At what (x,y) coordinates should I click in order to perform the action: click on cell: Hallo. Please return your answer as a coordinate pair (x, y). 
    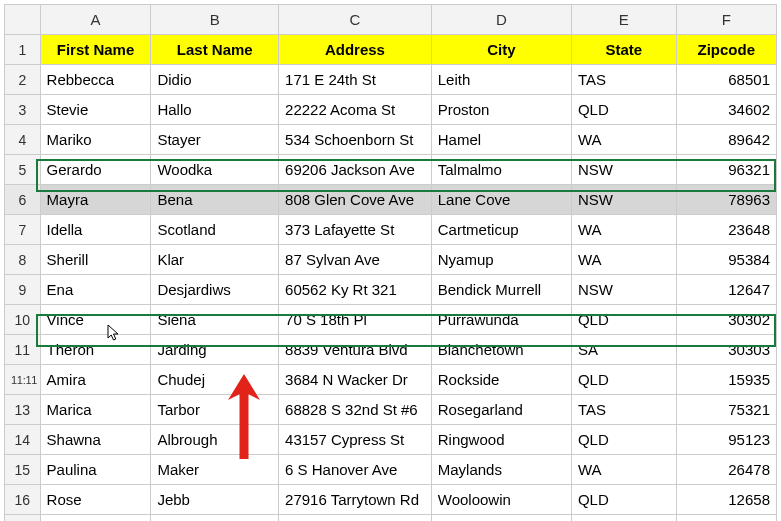
    Looking at the image, I should click on (215, 110).